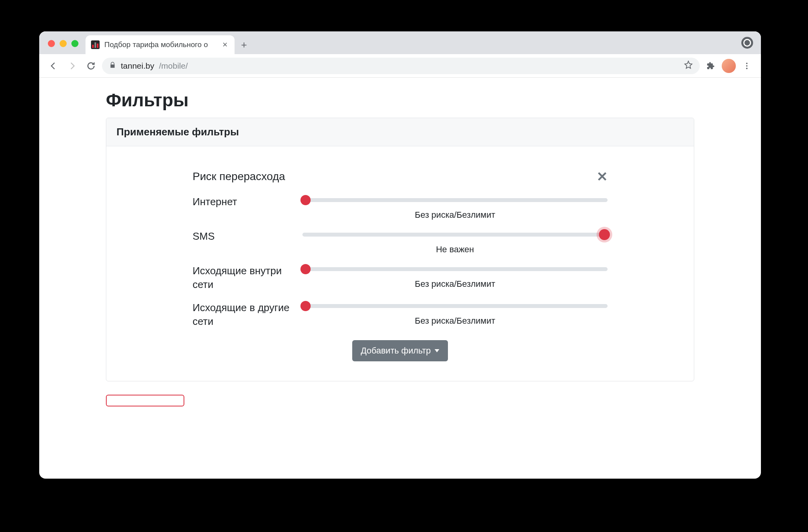 Image resolution: width=808 pixels, height=532 pixels. What do you see at coordinates (247, 314) in the screenshot?
I see `slider-label: Исходящие в другие сети` at bounding box center [247, 314].